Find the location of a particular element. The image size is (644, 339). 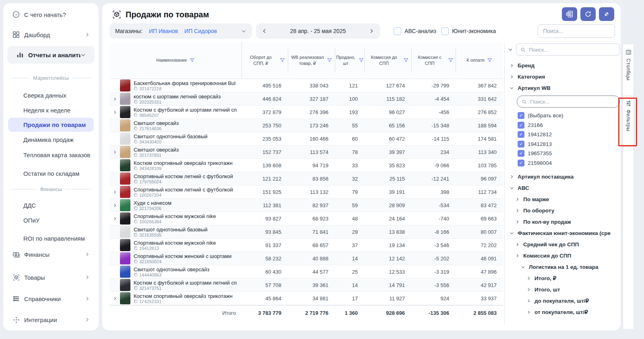

sidebar-item-directories: Справочники is located at coordinates (51, 299).